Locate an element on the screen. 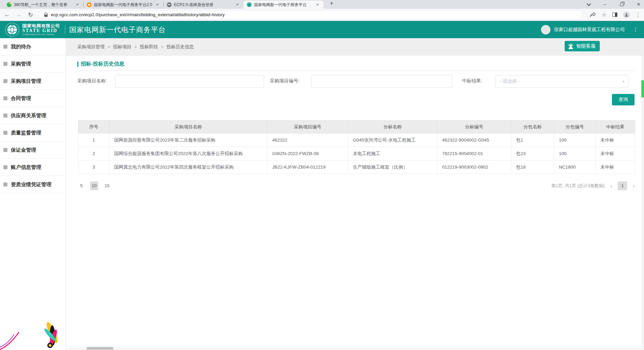  project-code-label: 采购项目编号: is located at coordinates (285, 81).